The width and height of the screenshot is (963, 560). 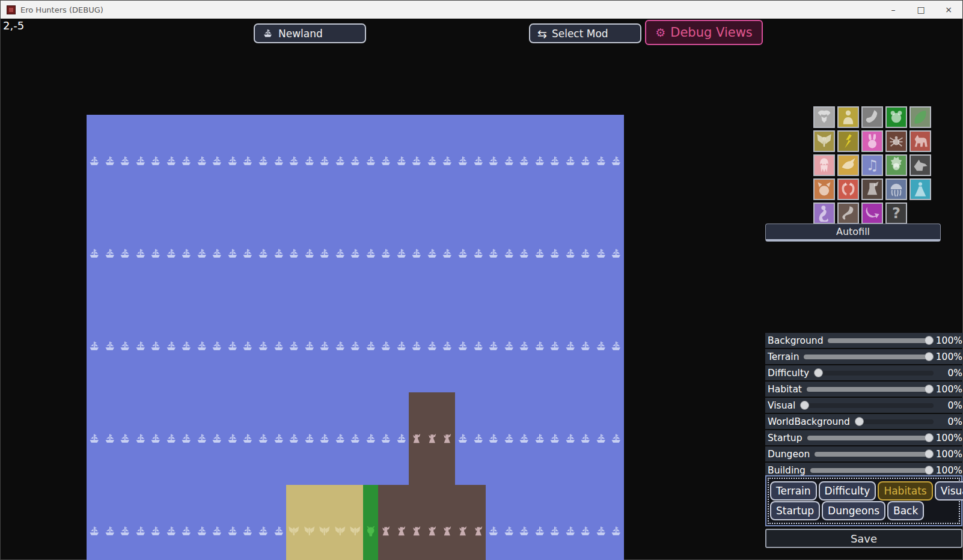 I want to click on mode-button-difficulty: Difficulty, so click(x=848, y=491).